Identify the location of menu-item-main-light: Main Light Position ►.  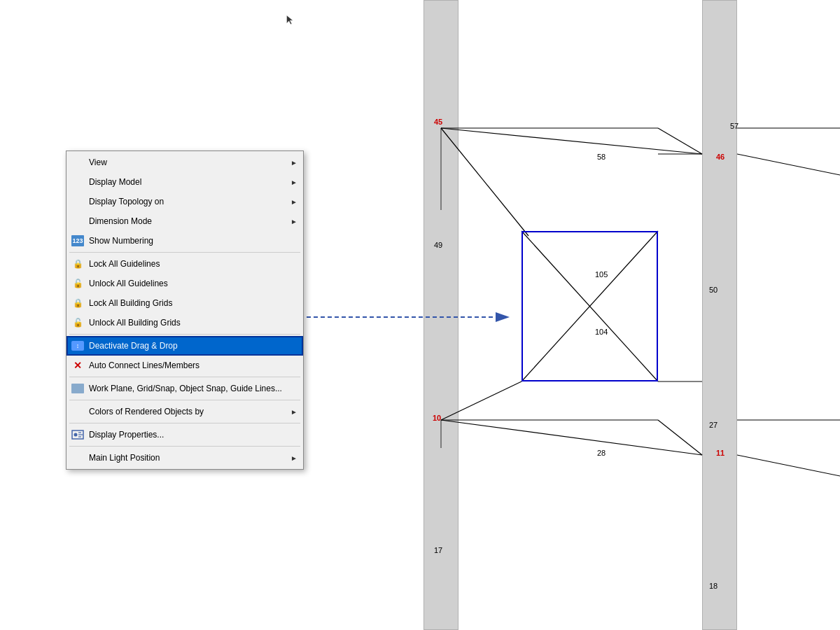
(185, 458).